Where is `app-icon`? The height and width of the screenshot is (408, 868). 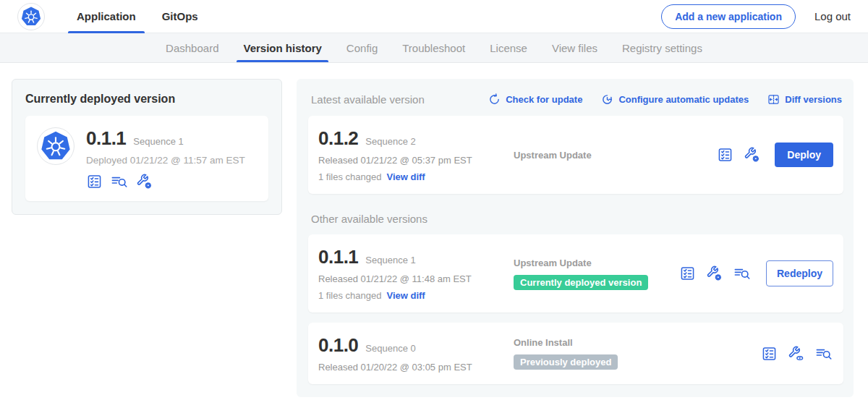 app-icon is located at coordinates (56, 146).